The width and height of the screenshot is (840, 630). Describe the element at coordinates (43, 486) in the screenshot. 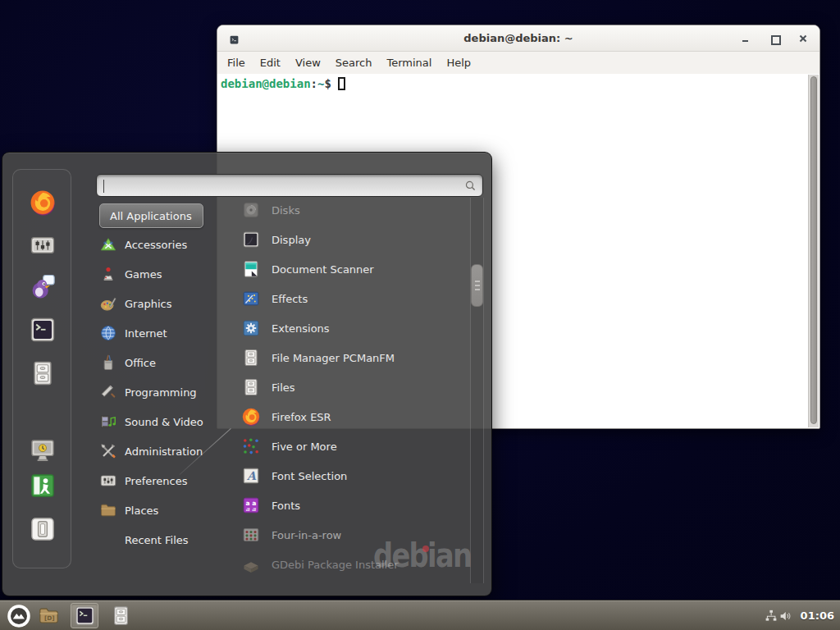

I see `favorite-logout` at that location.